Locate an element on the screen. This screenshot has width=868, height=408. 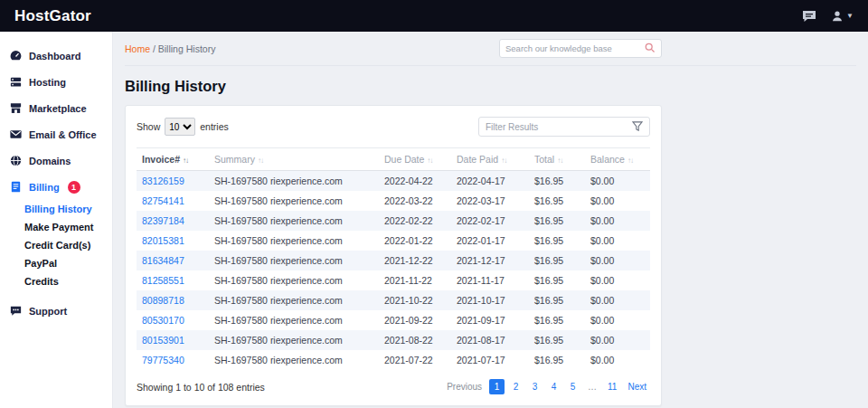
sidebar-subitem-make-payment: Make Payment is located at coordinates (56, 227).